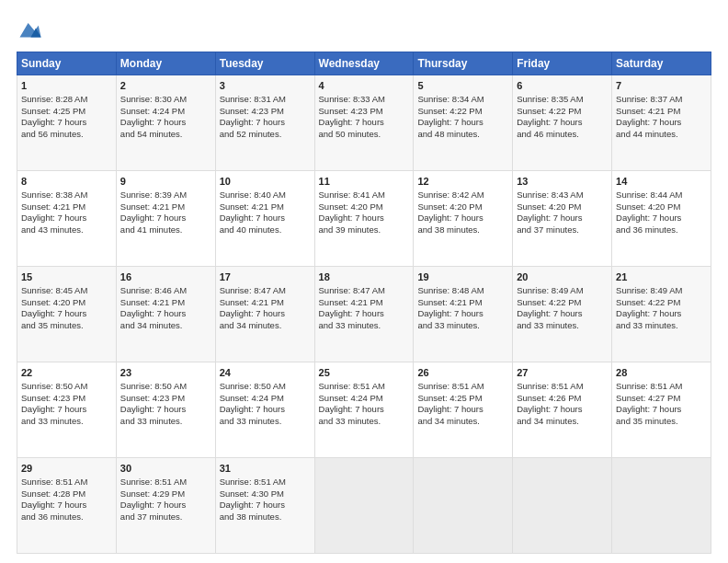 Image resolution: width=728 pixels, height=563 pixels. Describe the element at coordinates (463, 410) in the screenshot. I see `calendar-day-cell: 26Sunrise: 8:51 AMSunset: 4:25 PMDayligh…` at that location.